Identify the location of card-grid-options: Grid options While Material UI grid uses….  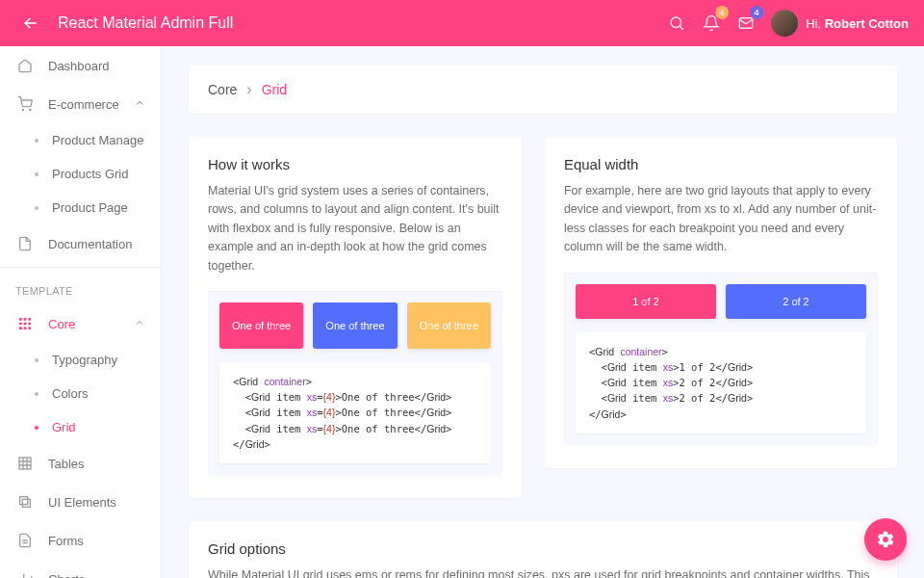
(543, 549).